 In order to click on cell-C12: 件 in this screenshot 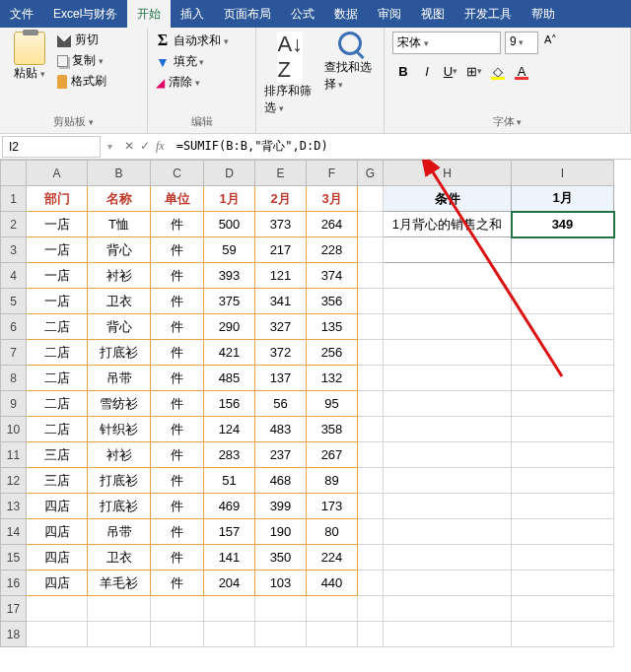, I will do `click(177, 481)`.